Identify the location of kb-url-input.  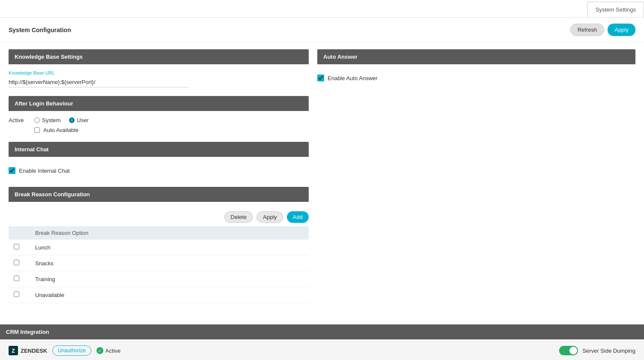
(99, 82).